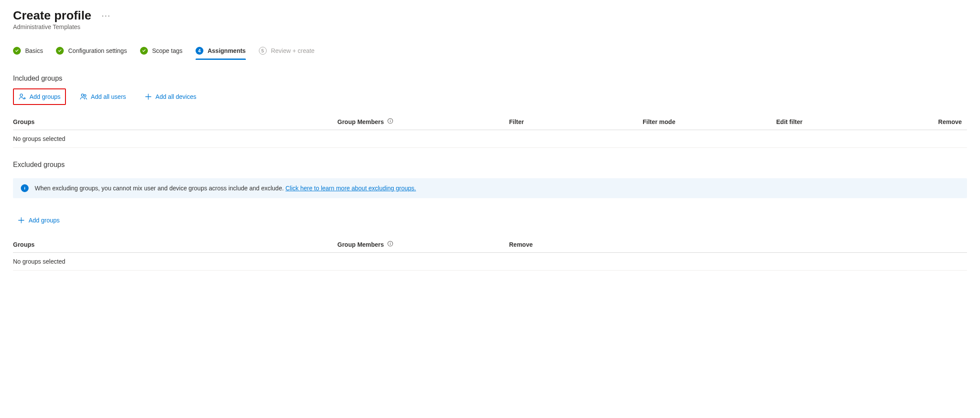 The height and width of the screenshot is (418, 980). I want to click on included-toolbar: Add groups Add all users Add all devices, so click(490, 97).